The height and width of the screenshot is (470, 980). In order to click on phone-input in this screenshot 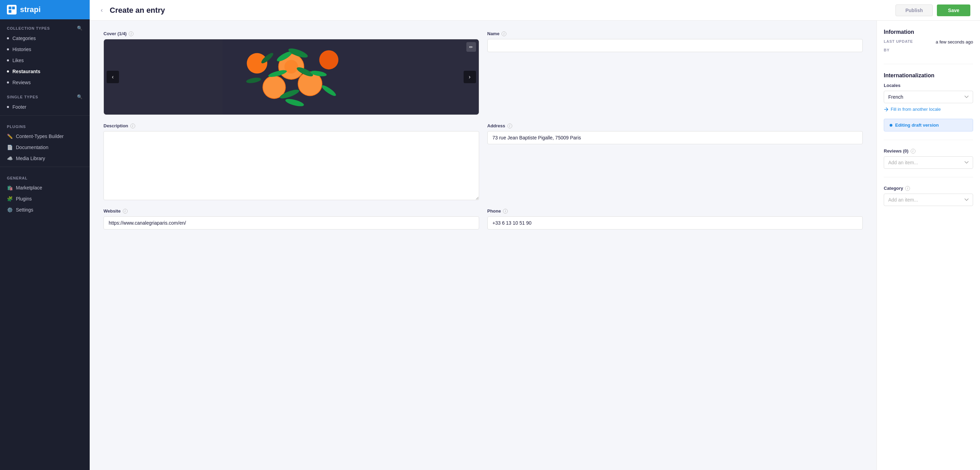, I will do `click(675, 223)`.